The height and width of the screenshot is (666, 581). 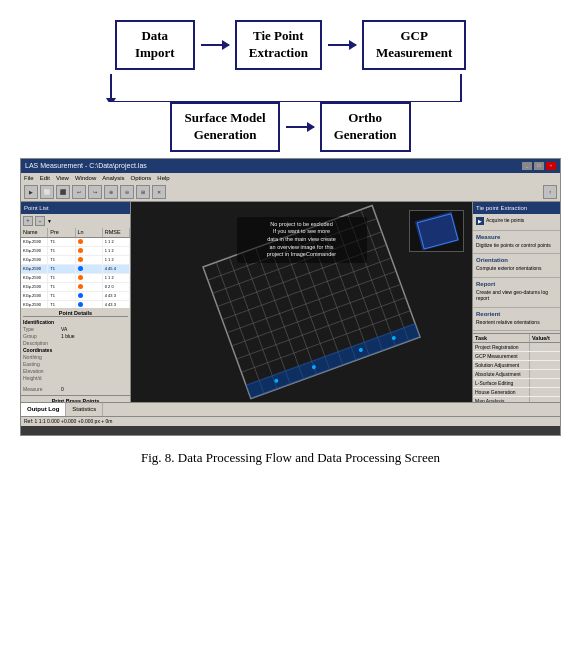 What do you see at coordinates (34, 278) in the screenshot?
I see `cell-name-4: KGp.2590` at bounding box center [34, 278].